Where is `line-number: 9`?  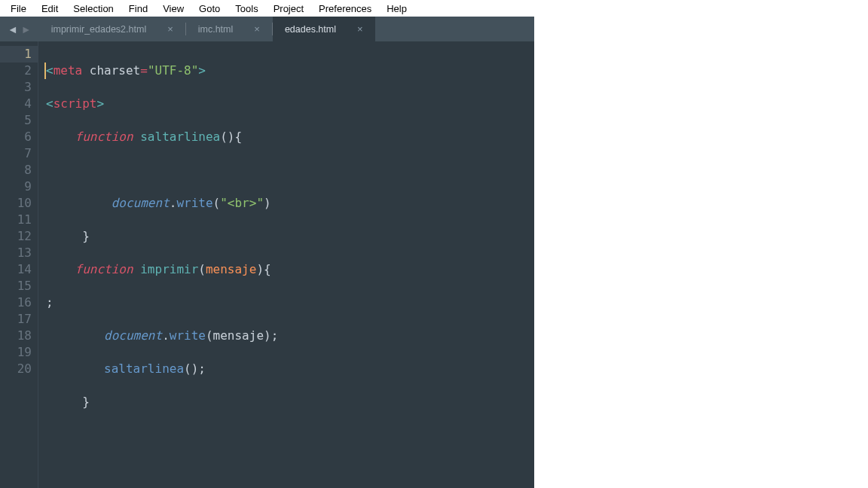 line-number: 9 is located at coordinates (22, 187).